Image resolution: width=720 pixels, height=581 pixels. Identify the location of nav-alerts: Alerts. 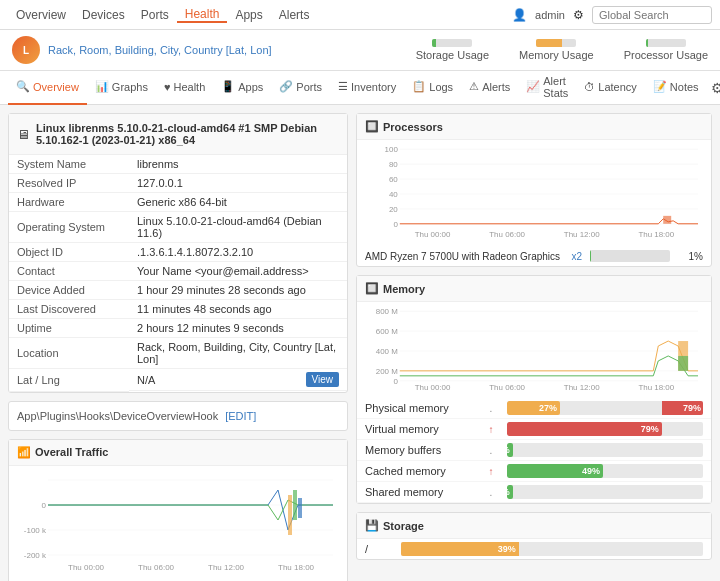
(294, 15).